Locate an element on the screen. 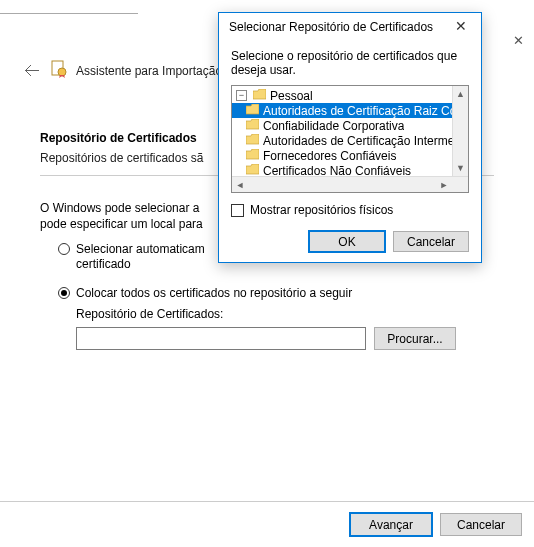  cancel-button: Cancelar is located at coordinates (481, 524).